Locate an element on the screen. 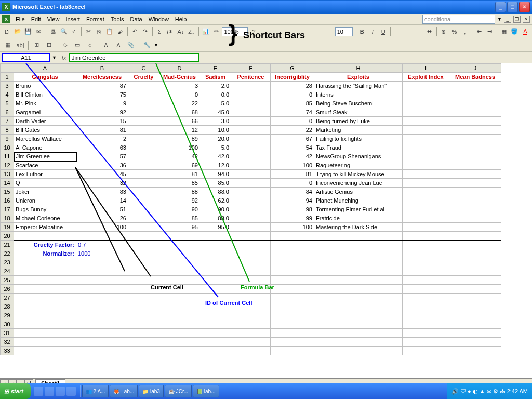 This screenshot has width=532, height=399. row-header: 23 is located at coordinates (7, 263).